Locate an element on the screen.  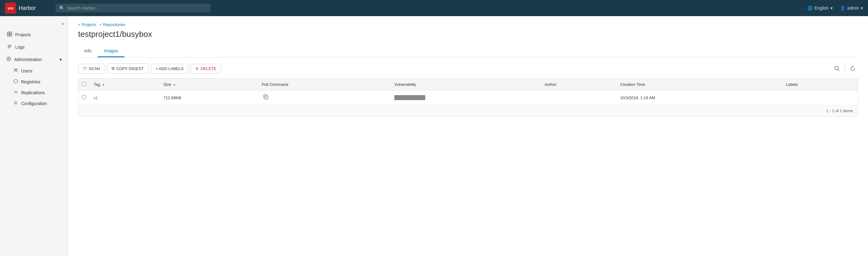
delete-button: ✕ DELETE is located at coordinates (206, 69).